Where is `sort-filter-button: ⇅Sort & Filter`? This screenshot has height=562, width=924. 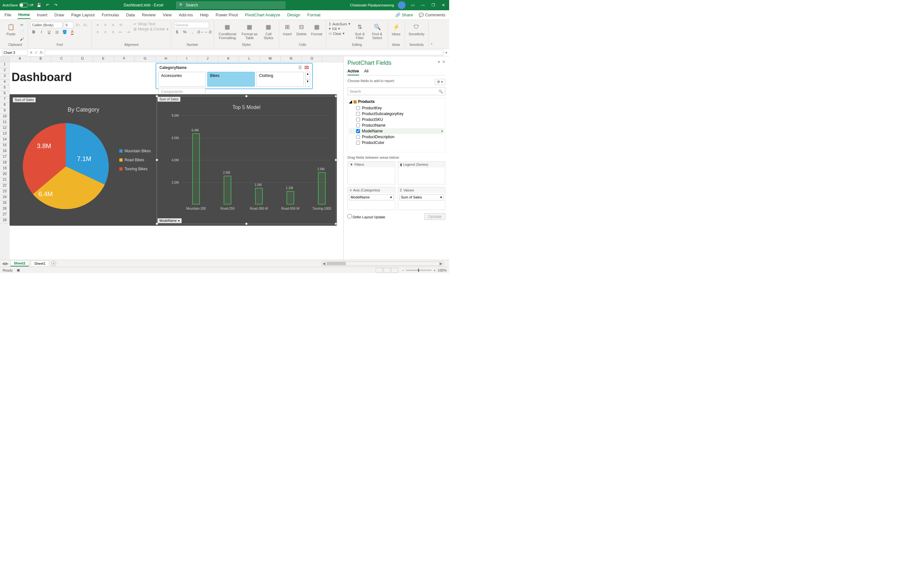 sort-filter-button: ⇅Sort & Filter is located at coordinates (360, 31).